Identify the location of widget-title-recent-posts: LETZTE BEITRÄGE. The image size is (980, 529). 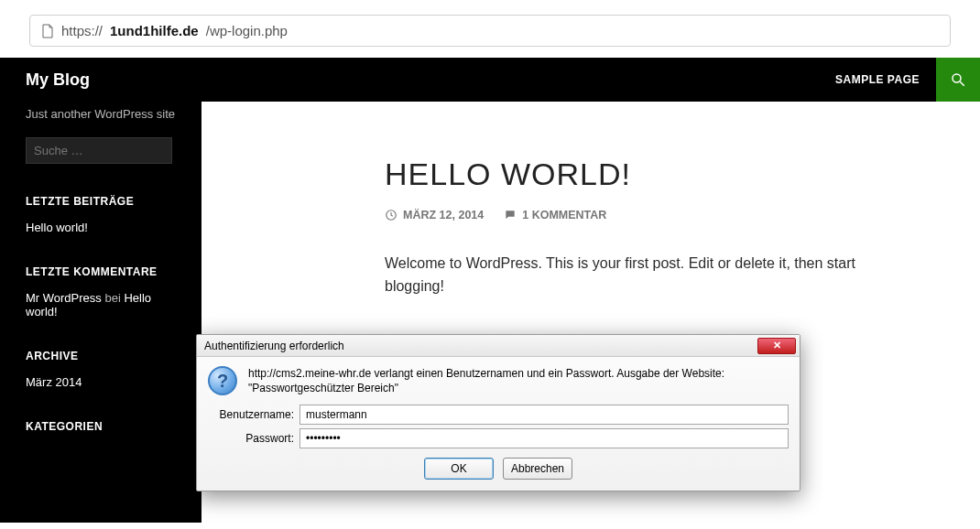
(101, 201).